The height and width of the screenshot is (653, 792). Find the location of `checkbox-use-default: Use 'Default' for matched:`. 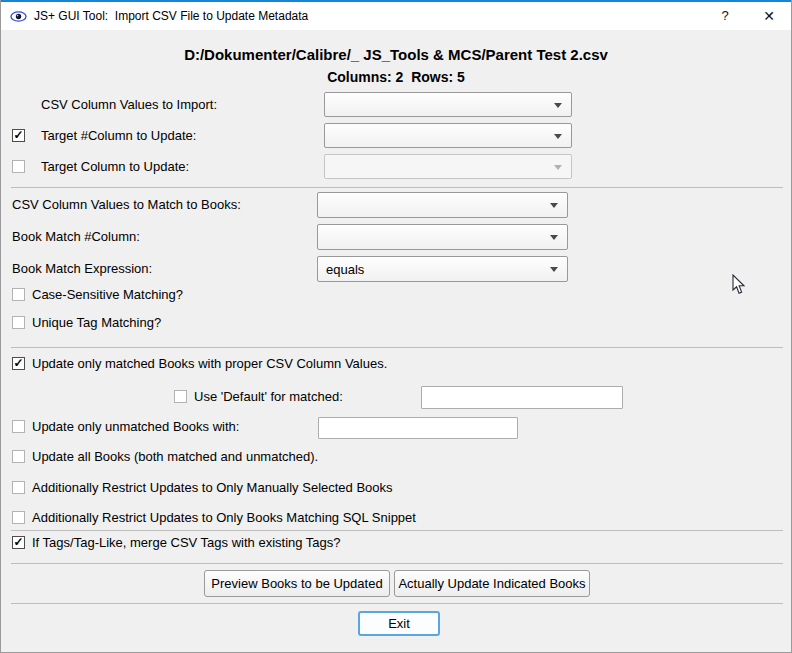

checkbox-use-default: Use 'Default' for matched: is located at coordinates (258, 396).